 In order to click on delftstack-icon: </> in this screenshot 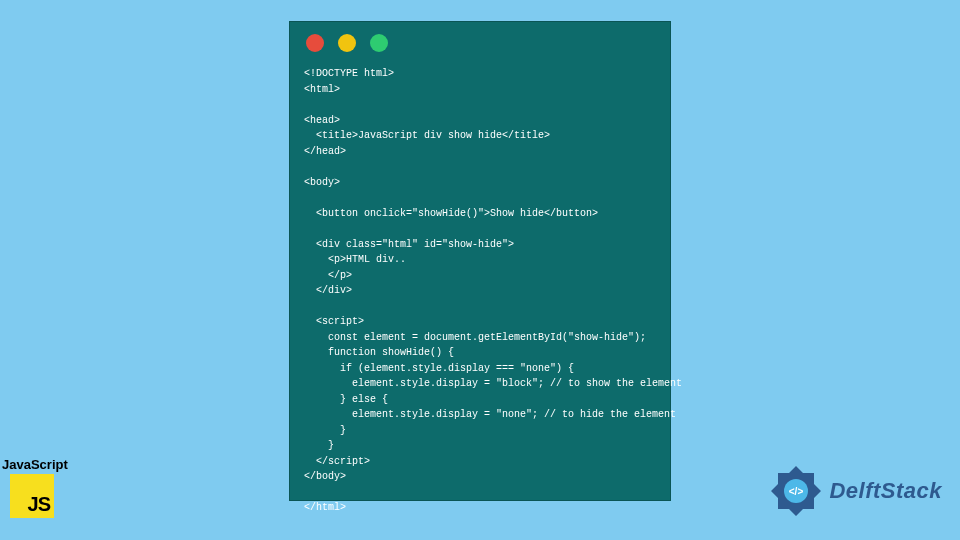, I will do `click(796, 491)`.